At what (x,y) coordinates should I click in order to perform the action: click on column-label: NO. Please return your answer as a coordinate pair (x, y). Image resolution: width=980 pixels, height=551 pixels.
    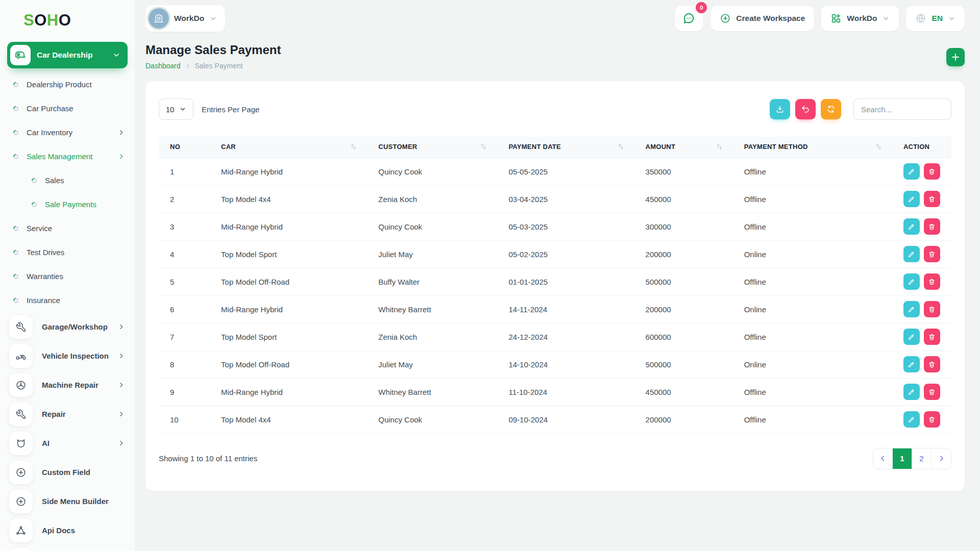
    Looking at the image, I should click on (175, 147).